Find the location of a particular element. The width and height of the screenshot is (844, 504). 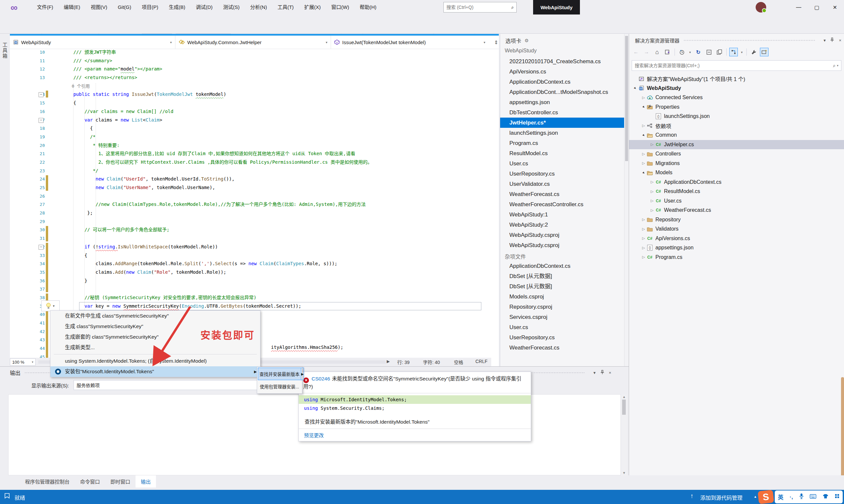

solution-search-box: ⌕ ▾ is located at coordinates (736, 66).